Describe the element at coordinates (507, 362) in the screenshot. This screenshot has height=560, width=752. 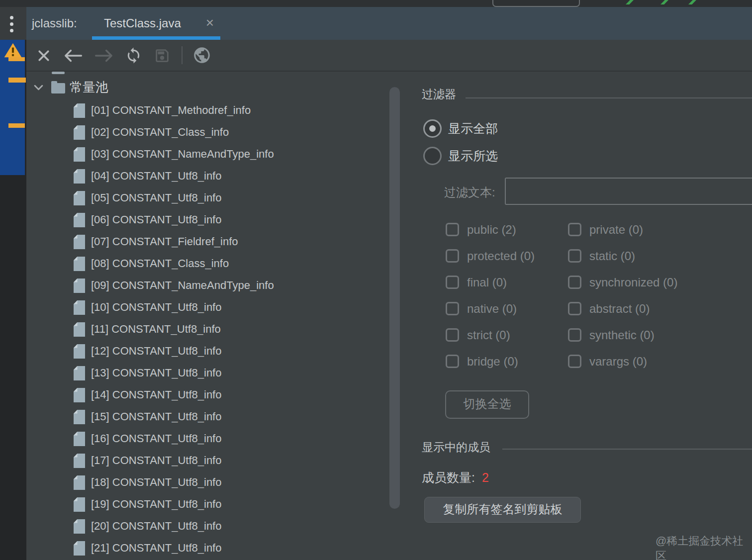
I see `checkbox-bridge: bridge (0)` at that location.